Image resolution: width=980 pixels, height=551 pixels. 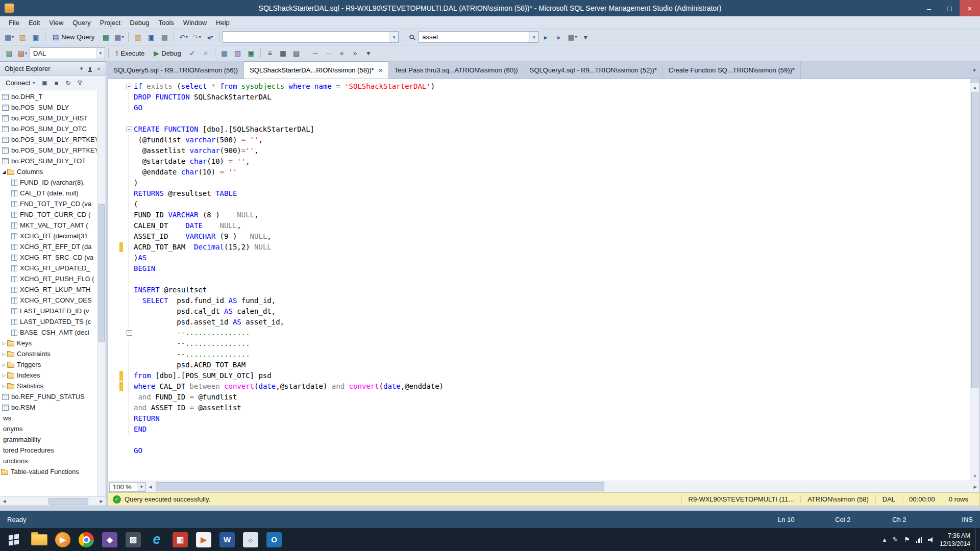 I want to click on menu-file: File, so click(x=14, y=22).